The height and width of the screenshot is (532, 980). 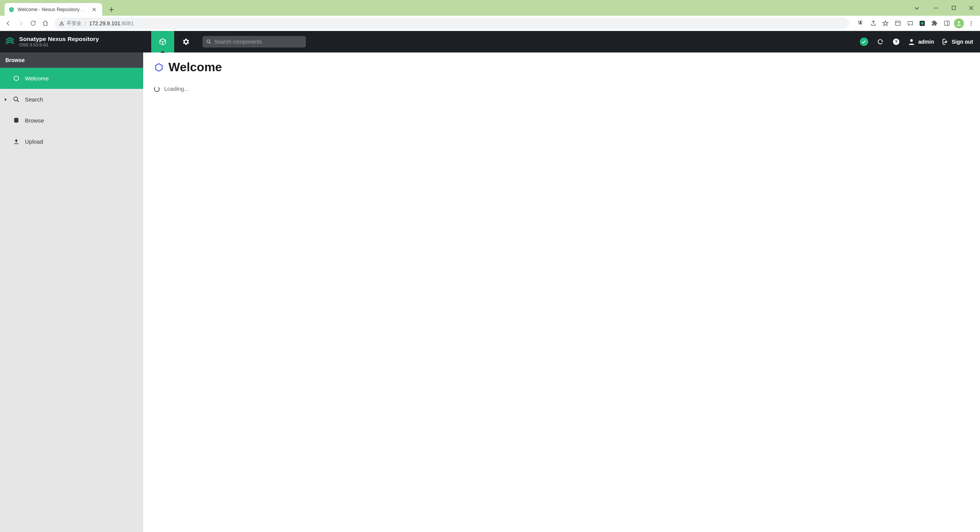 I want to click on signout-button: Sign out, so click(x=957, y=42).